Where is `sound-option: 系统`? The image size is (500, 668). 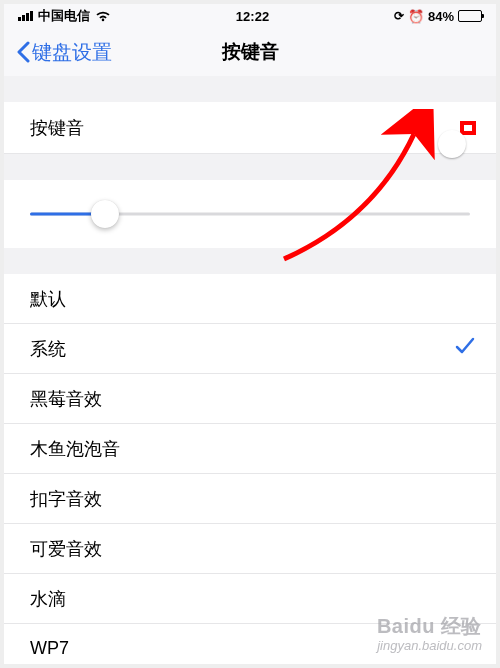
sound-option: 系统 is located at coordinates (250, 349).